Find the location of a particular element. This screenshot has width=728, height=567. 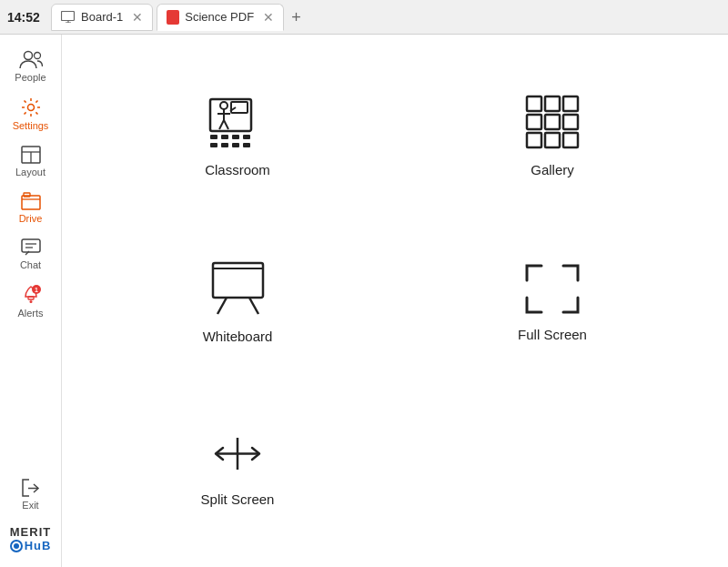

sidebar-item-drive: Drive is located at coordinates (31, 208).